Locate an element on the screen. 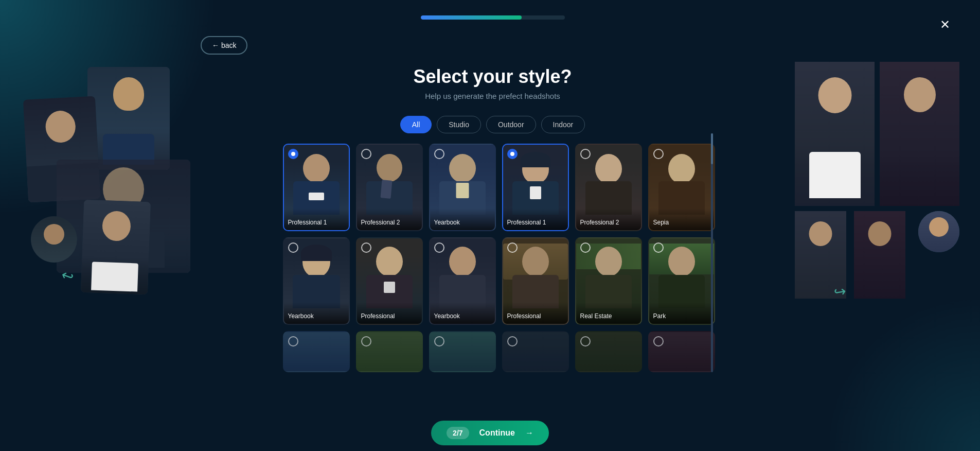 This screenshot has width=980, height=451. filter-studio: Studio is located at coordinates (459, 125).